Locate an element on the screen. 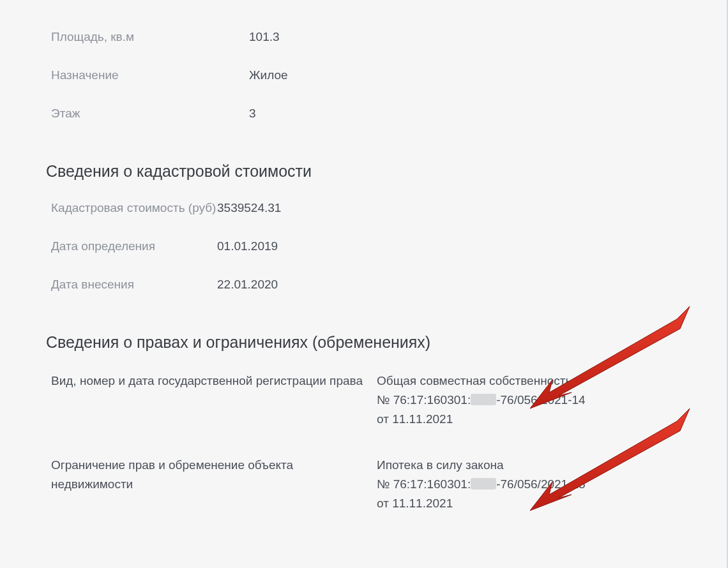 Image resolution: width=728 pixels, height=568 pixels. row-floor: Этаж 3 is located at coordinates (363, 114).